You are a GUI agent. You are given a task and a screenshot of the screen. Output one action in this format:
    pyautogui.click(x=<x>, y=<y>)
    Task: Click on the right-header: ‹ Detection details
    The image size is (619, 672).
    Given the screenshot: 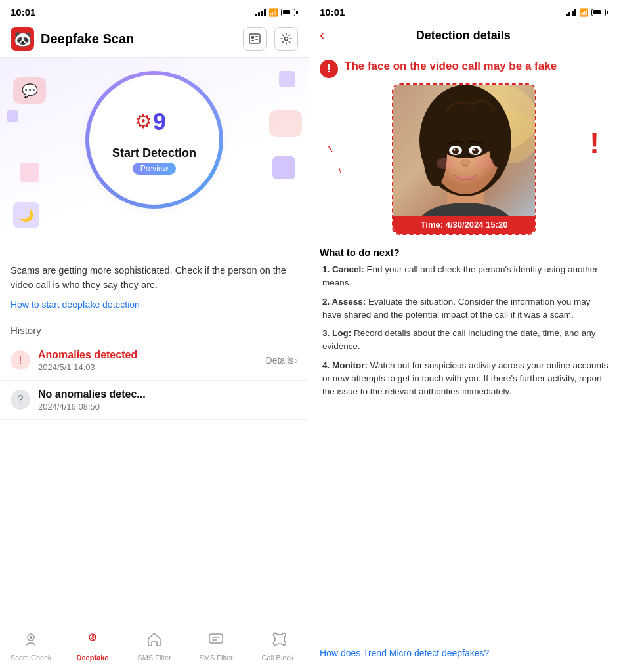 What is the action you would take?
    pyautogui.click(x=464, y=37)
    